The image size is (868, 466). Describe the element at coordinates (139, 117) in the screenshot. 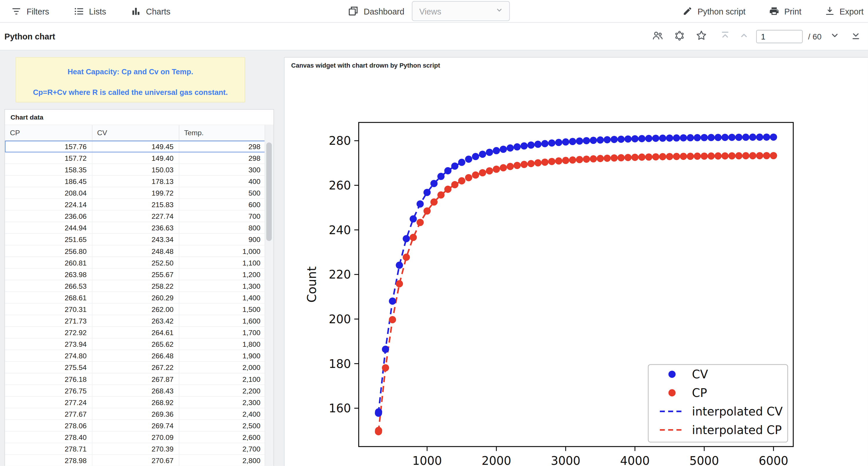

I see `chart-data-panel-title: Chart data` at that location.